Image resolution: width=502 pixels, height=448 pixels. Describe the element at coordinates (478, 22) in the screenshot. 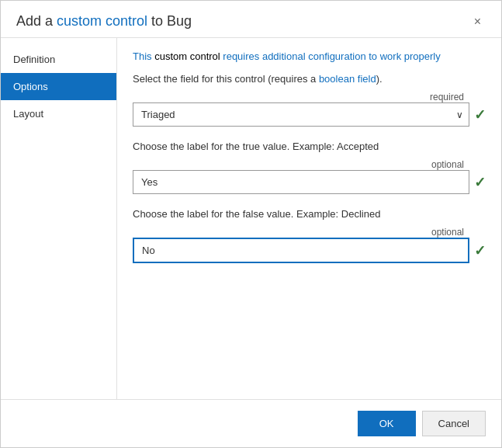

I see `close-button: ×` at that location.